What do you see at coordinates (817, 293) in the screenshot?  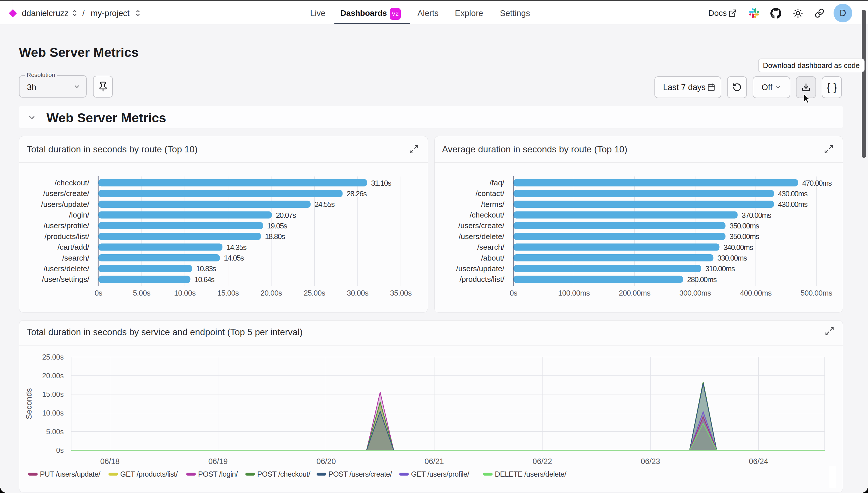 I see `svg-text: 500.00ms` at bounding box center [817, 293].